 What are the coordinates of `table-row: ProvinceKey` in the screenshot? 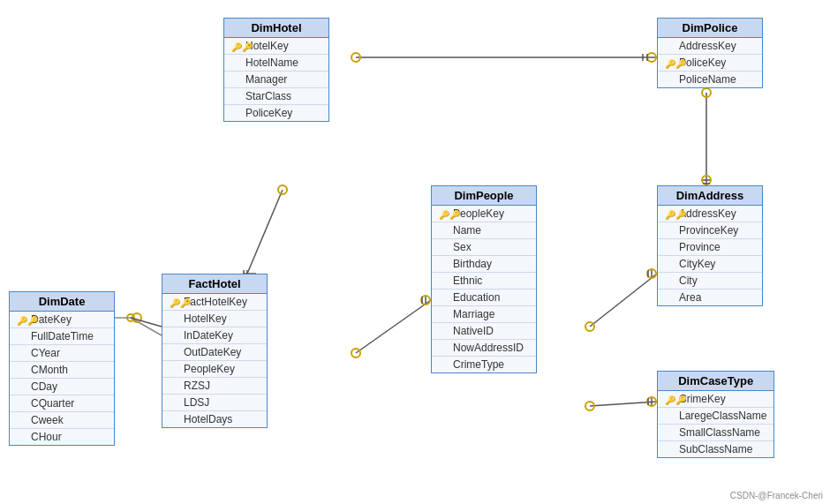 It's located at (710, 231).